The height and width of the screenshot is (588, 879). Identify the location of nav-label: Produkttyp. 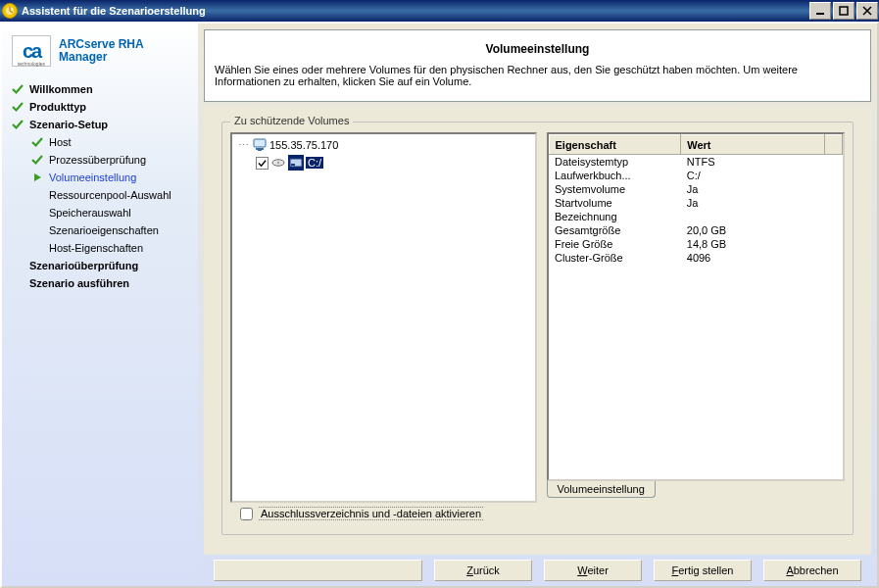
(58, 107).